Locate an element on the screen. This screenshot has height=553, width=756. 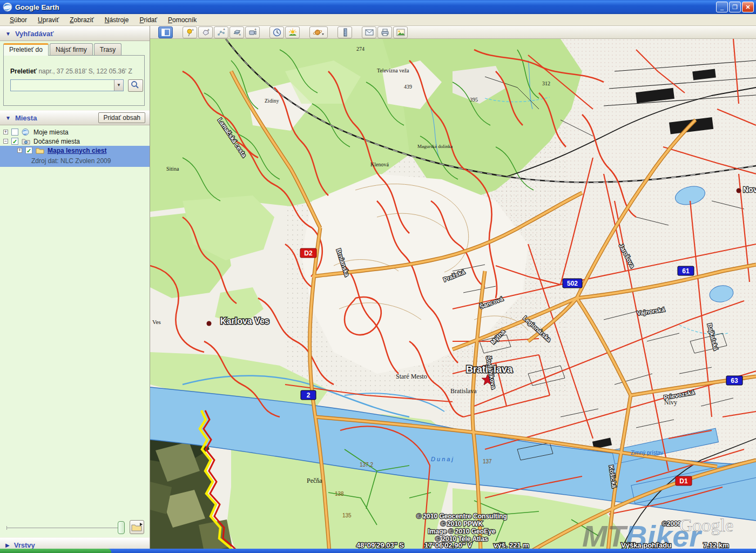
shield-63: 63 is located at coordinates (734, 380).